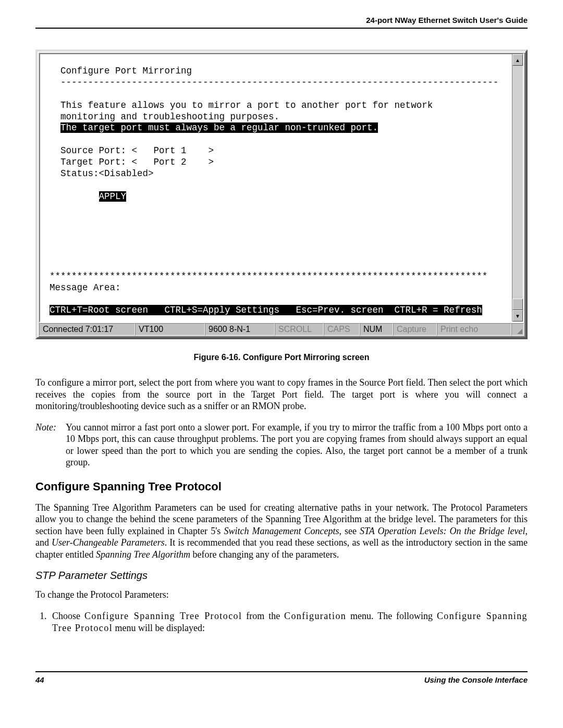 The height and width of the screenshot is (728, 563). I want to click on scroll-track, so click(518, 188).